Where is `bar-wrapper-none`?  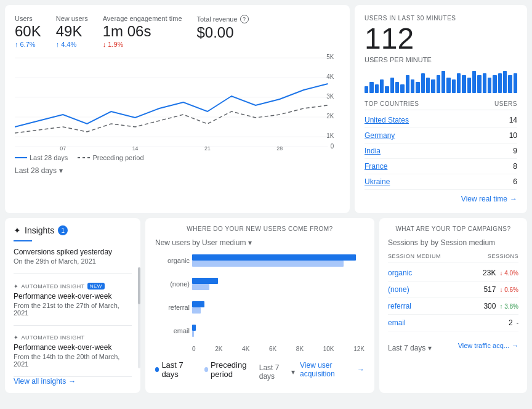 bar-wrapper-none is located at coordinates (278, 284).